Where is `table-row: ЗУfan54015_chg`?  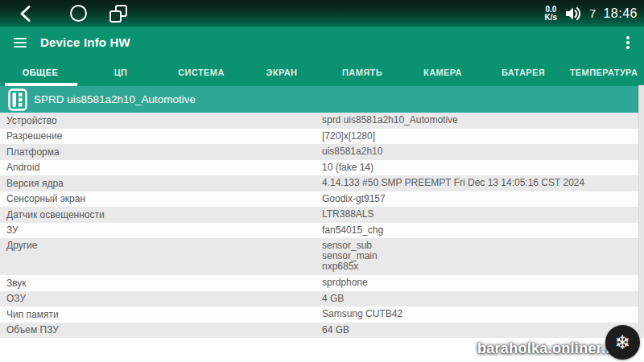
table-row: ЗУfan54015_chg is located at coordinates (322, 231).